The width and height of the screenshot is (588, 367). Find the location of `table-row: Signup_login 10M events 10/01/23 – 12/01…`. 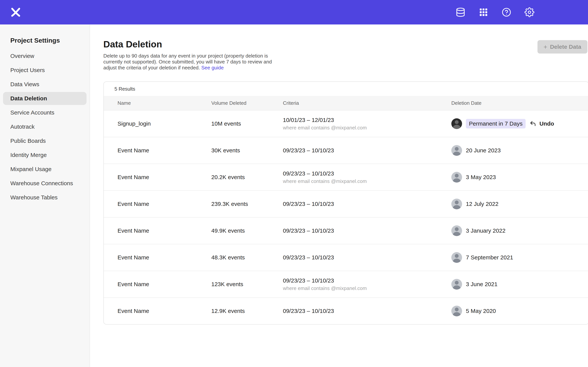

table-row: Signup_login 10M events 10/01/23 – 12/01… is located at coordinates (346, 124).